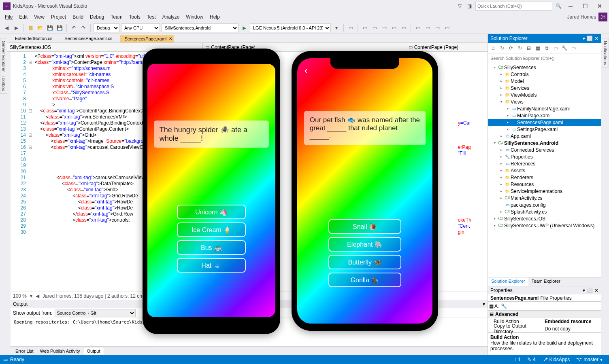 This screenshot has height=364, width=609. Describe the element at coordinates (4, 83) in the screenshot. I see `toolbox-tab: Toolbox` at that location.